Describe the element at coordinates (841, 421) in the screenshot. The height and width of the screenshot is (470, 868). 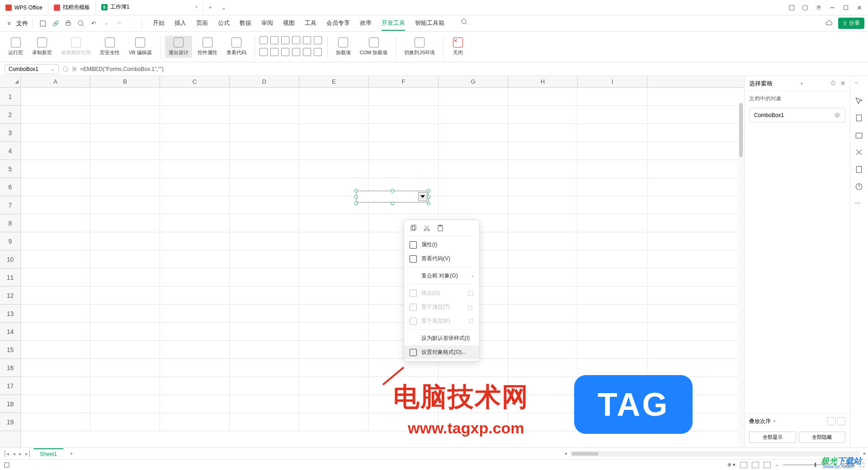
I see `move-down-button` at that location.